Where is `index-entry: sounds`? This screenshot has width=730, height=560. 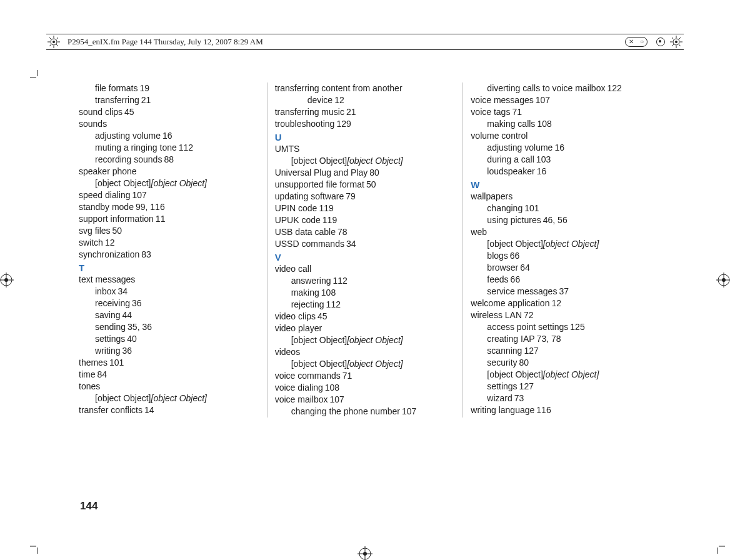 index-entry: sounds is located at coordinates (170, 124).